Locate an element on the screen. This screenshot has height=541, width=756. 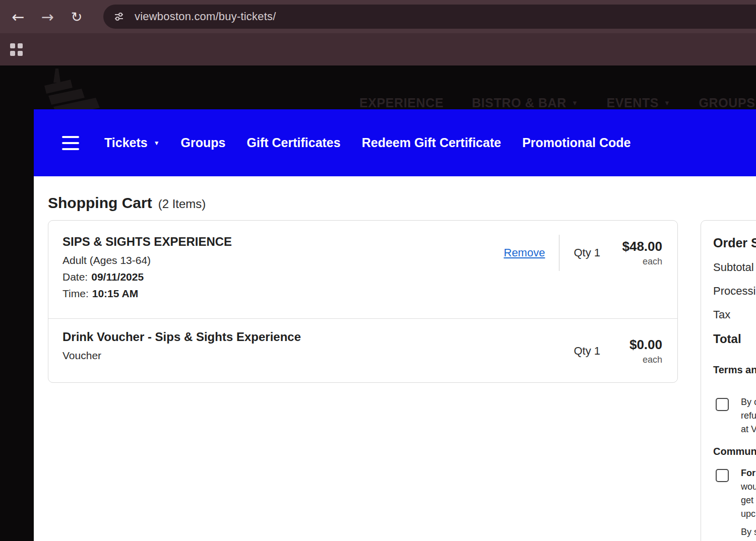
cart-item-row: Drink Voucher - Sips & Sights Experience… is located at coordinates (363, 351).